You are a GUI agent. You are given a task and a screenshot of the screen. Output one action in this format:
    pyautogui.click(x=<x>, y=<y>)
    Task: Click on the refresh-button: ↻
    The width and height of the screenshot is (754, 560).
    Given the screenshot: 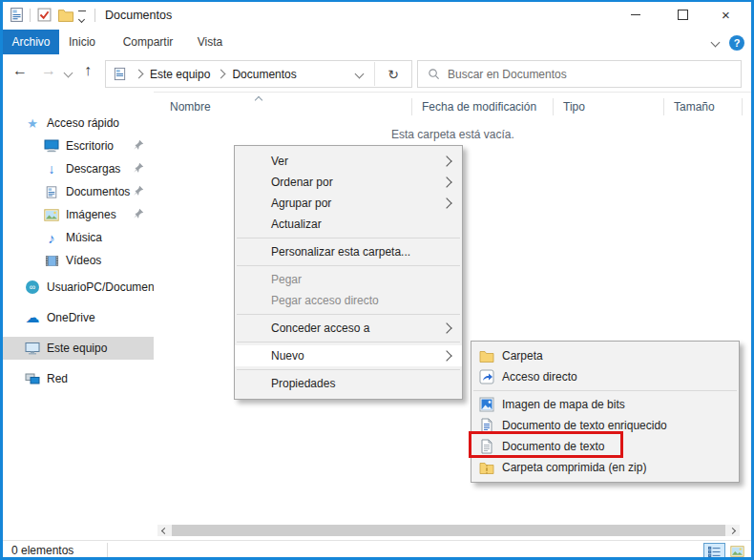 What is the action you would take?
    pyautogui.click(x=393, y=74)
    